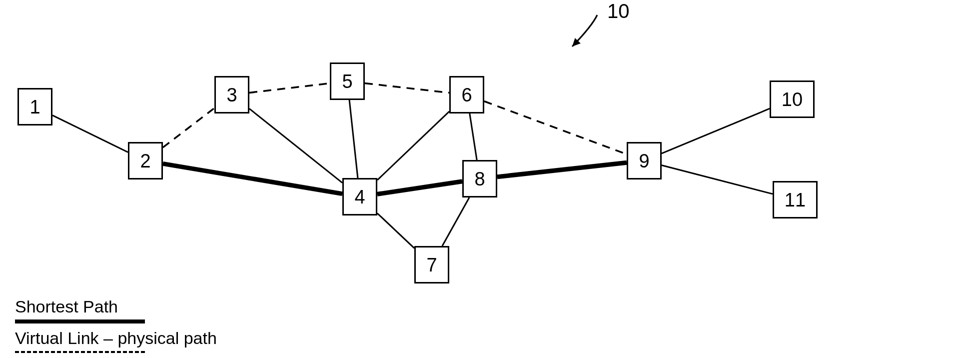 This screenshot has width=980, height=358. Describe the element at coordinates (480, 179) in the screenshot. I see `node-8: 8` at that location.